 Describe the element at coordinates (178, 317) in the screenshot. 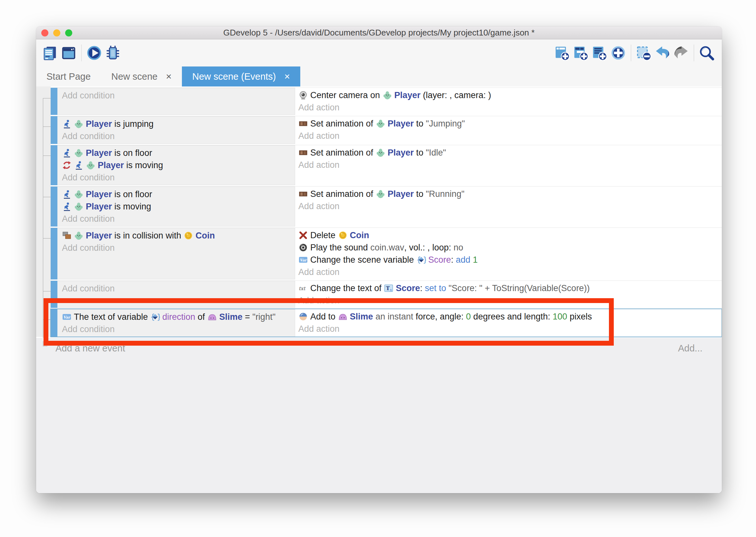

I see `condition-line: VarThe text of variable {}direction of S…` at that location.